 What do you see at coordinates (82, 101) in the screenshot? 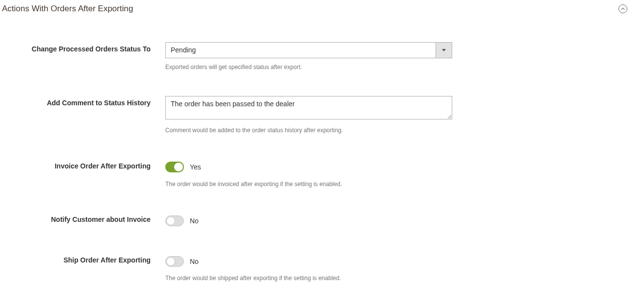
I see `label-comment: Add Comment to Status History` at bounding box center [82, 101].